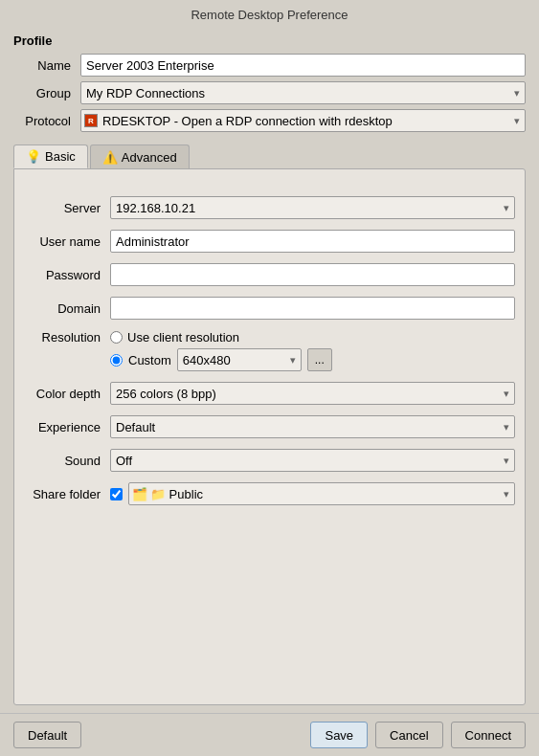  I want to click on profile-section: Profile Name Group My RDP Connections Pr…, so click(270, 85).